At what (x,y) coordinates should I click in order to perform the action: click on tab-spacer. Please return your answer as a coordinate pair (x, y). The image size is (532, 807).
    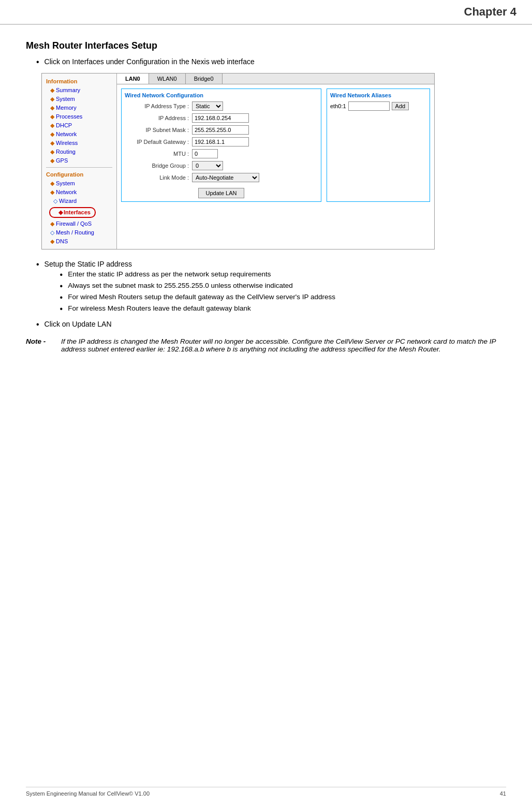
    Looking at the image, I should click on (328, 79).